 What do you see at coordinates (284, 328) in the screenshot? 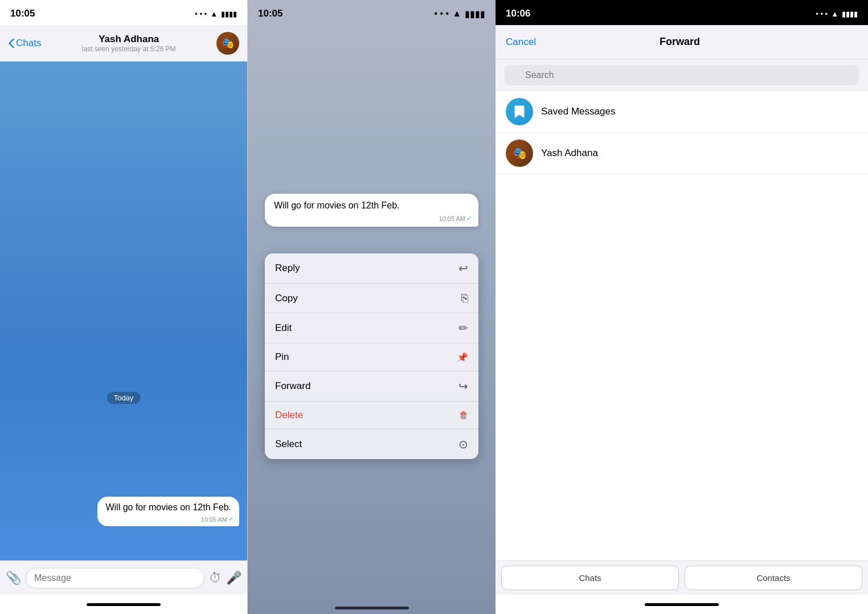
I see `ctx-edit-label: Edit` at bounding box center [284, 328].